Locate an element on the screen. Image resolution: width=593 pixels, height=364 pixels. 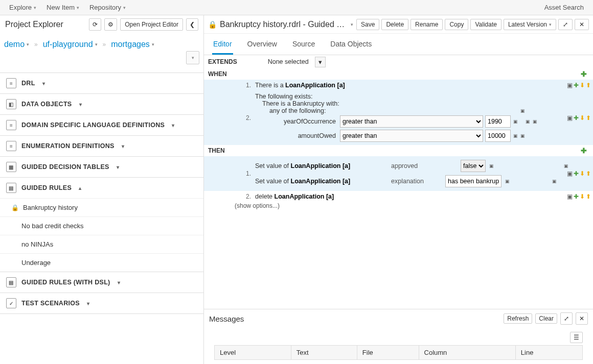
pattern-text: There is a Bankruptcy with: is located at coordinates (413, 104).